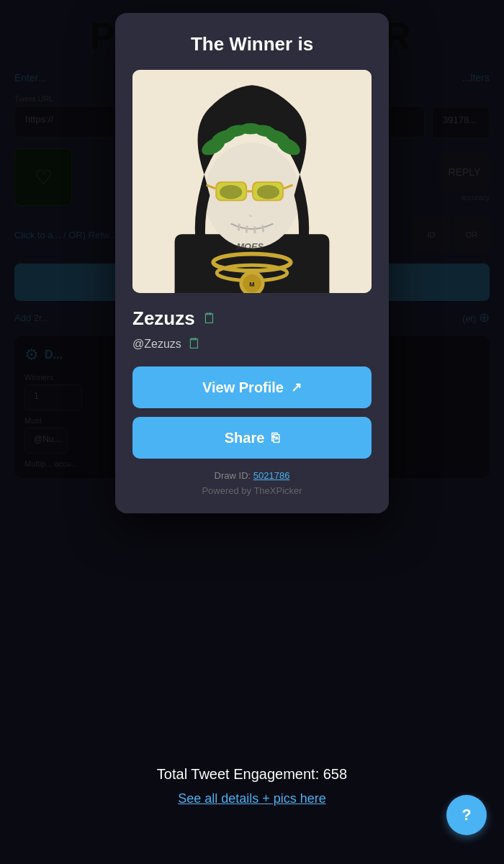 The width and height of the screenshot is (504, 864). What do you see at coordinates (275, 438) in the screenshot?
I see `share-icon: ⎘` at bounding box center [275, 438].